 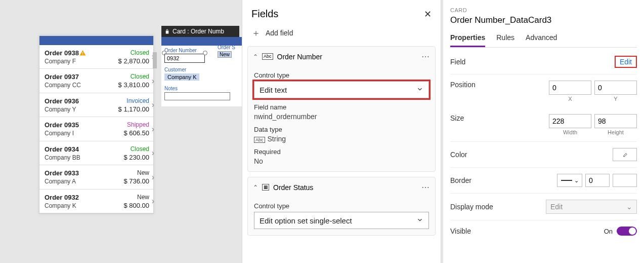 What do you see at coordinates (341, 75) in the screenshot?
I see `control-type-label: Control type` at bounding box center [341, 75].